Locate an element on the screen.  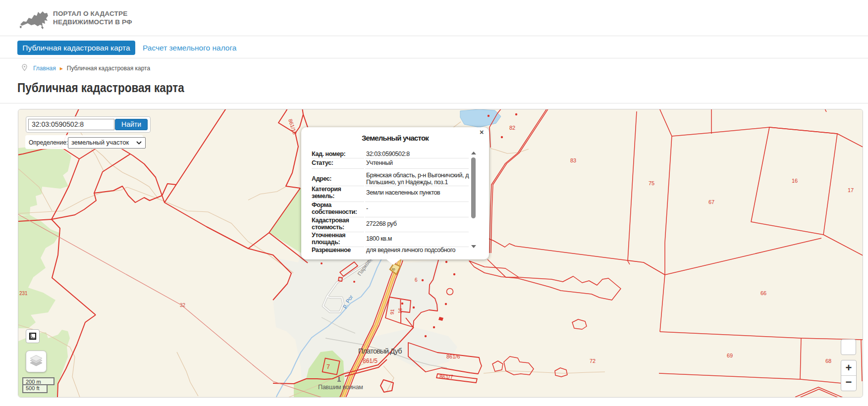
svg-text: 7 is located at coordinates (328, 367).